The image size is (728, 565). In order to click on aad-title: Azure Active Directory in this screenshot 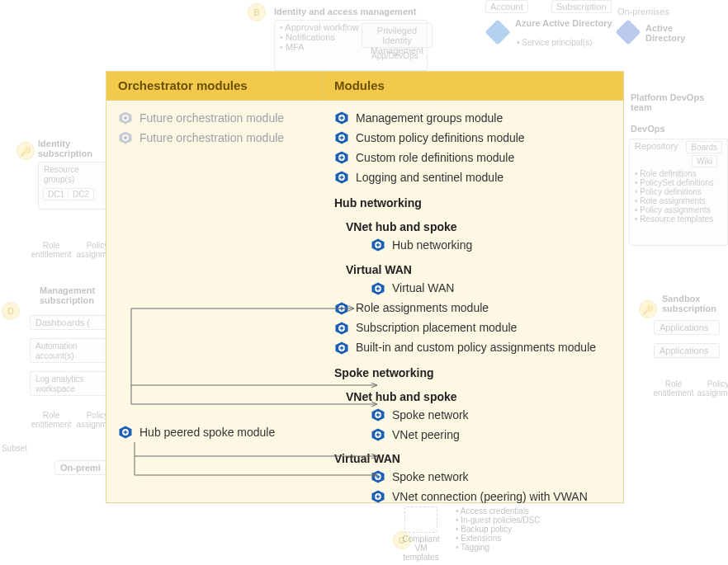, I will do `click(564, 23)`.